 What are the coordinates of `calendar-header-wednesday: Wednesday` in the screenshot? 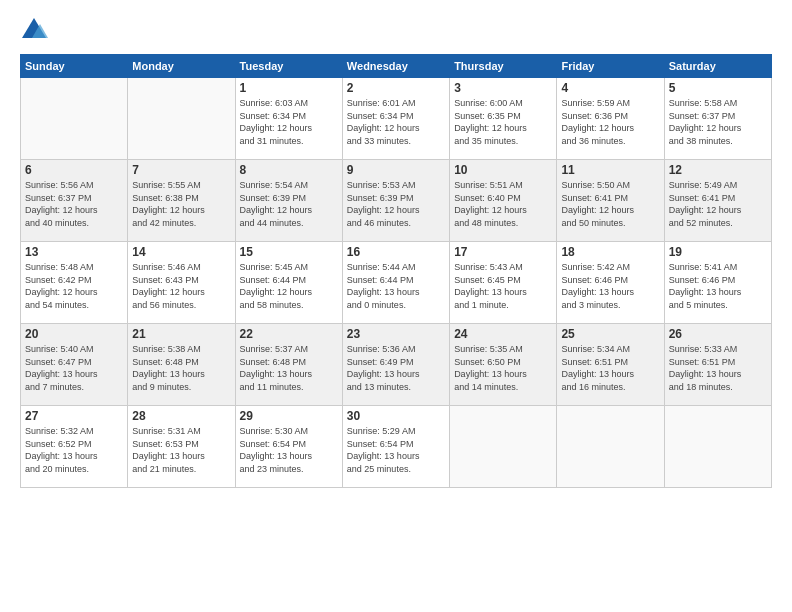 It's located at (396, 66).